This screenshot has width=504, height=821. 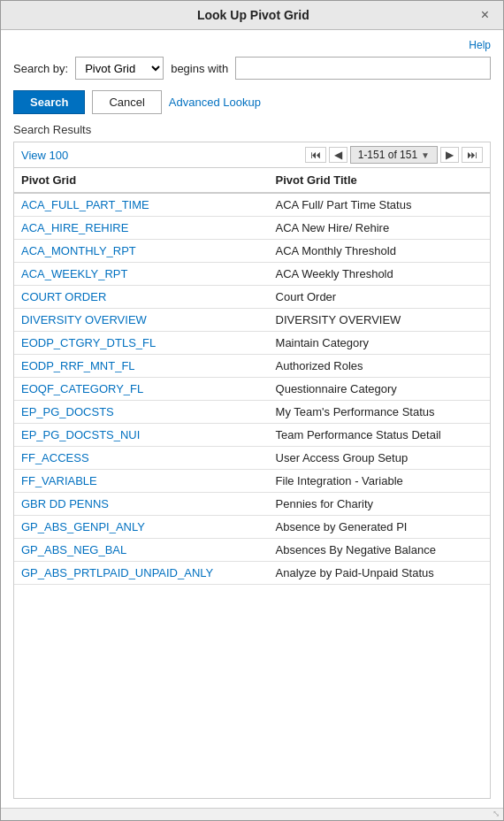 What do you see at coordinates (141, 458) in the screenshot?
I see `pivot-grid-link: FF_ACCESS` at bounding box center [141, 458].